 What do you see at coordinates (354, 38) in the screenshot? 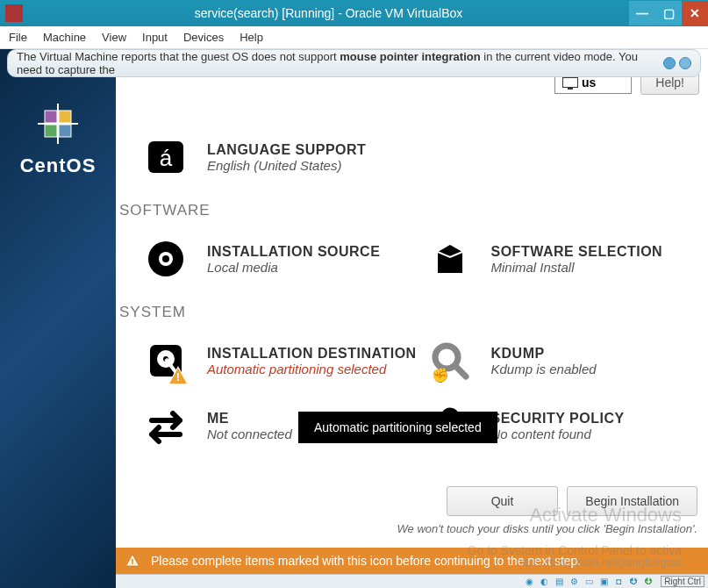
I see `menu-bar: File Machine View Input Devices Help` at bounding box center [354, 38].